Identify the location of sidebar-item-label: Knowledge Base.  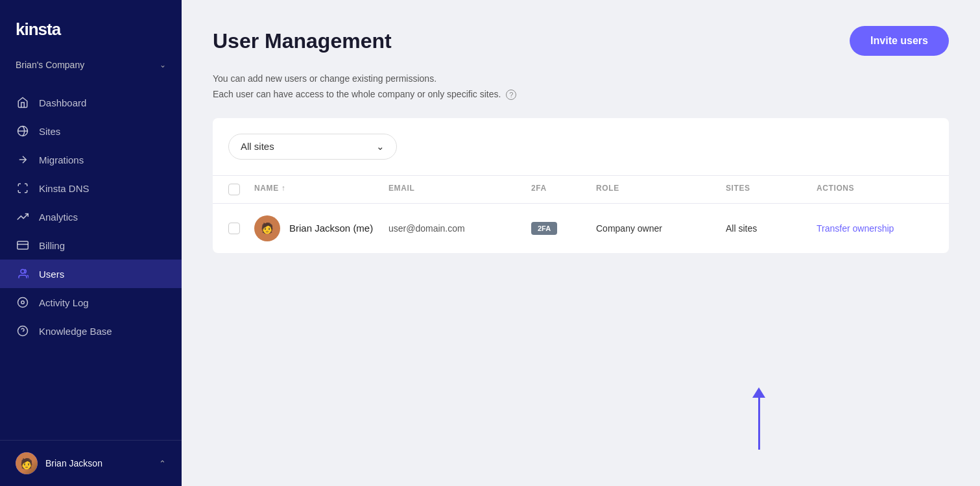
(75, 331).